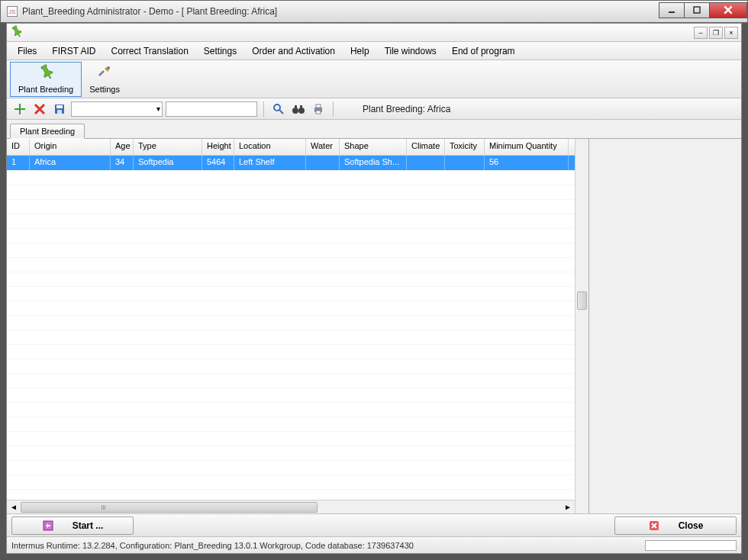 The width and height of the screenshot is (748, 560). Describe the element at coordinates (122, 163) in the screenshot. I see `cell-age: 34` at that location.